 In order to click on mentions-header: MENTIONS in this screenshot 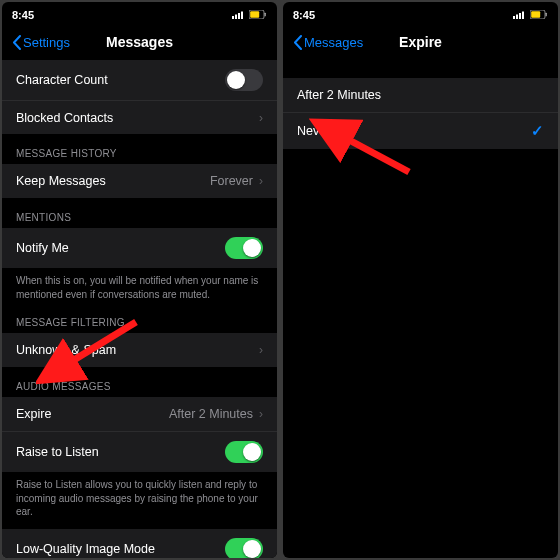, I will do `click(140, 213)`.